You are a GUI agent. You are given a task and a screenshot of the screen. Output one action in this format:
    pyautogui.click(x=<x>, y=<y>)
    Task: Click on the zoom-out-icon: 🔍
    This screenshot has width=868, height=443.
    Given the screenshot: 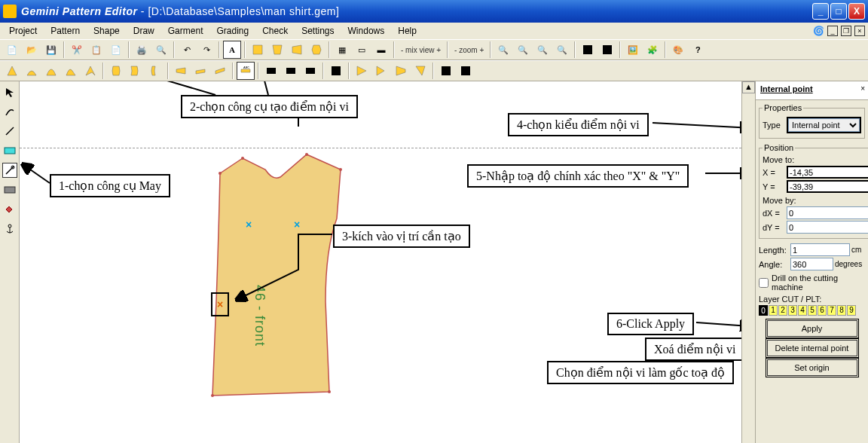 What is the action you would take?
    pyautogui.click(x=523, y=50)
    